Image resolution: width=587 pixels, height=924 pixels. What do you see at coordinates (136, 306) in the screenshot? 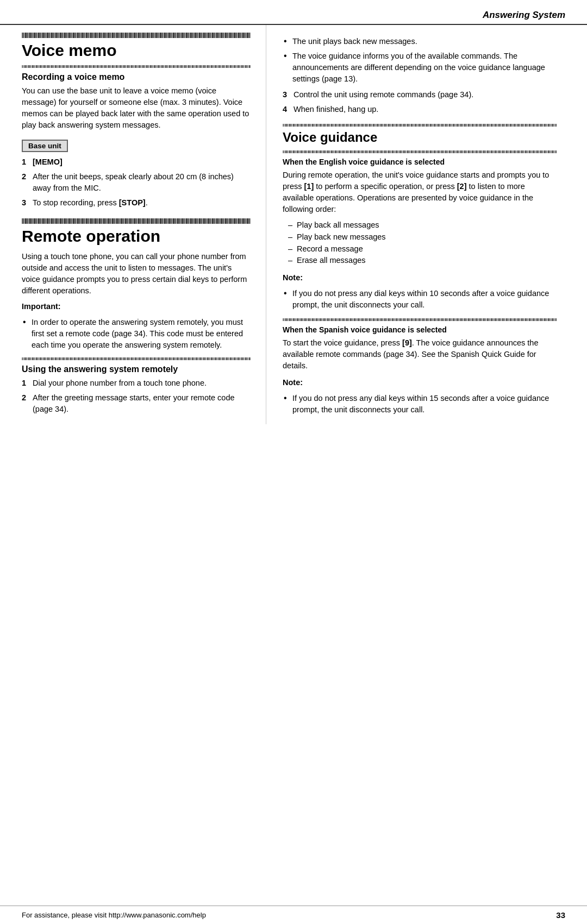
I see `important-label: Important:` at bounding box center [136, 306].